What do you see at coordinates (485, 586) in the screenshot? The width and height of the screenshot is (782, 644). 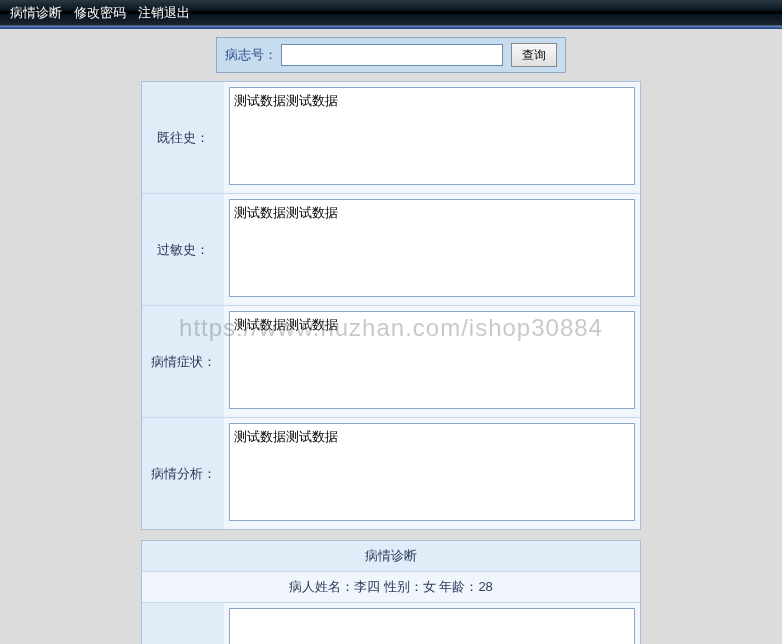 I see `patient-age: 28` at bounding box center [485, 586].